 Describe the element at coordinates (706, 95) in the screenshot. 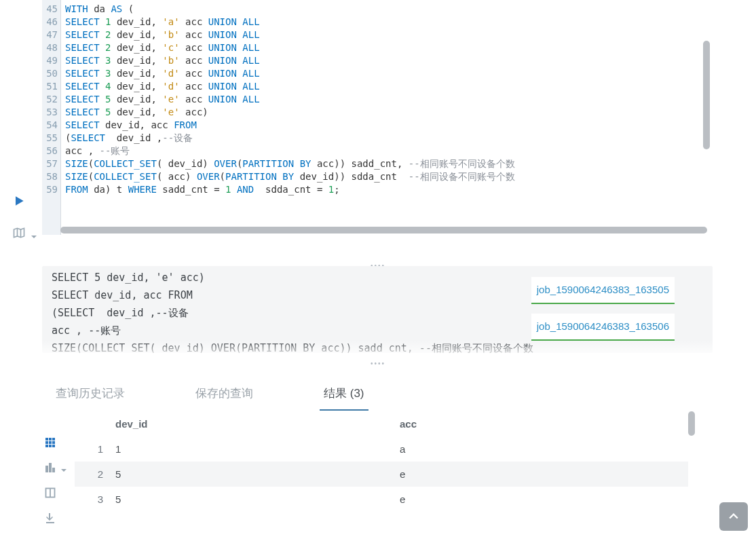

I see `editor-vscrollbar` at that location.